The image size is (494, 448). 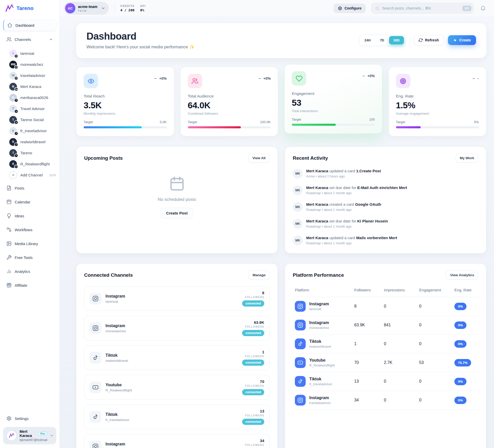 I want to click on connected-channel-row: Tiktok fr_traveladvisor 13 FOLLOWERS con…, so click(x=177, y=417).